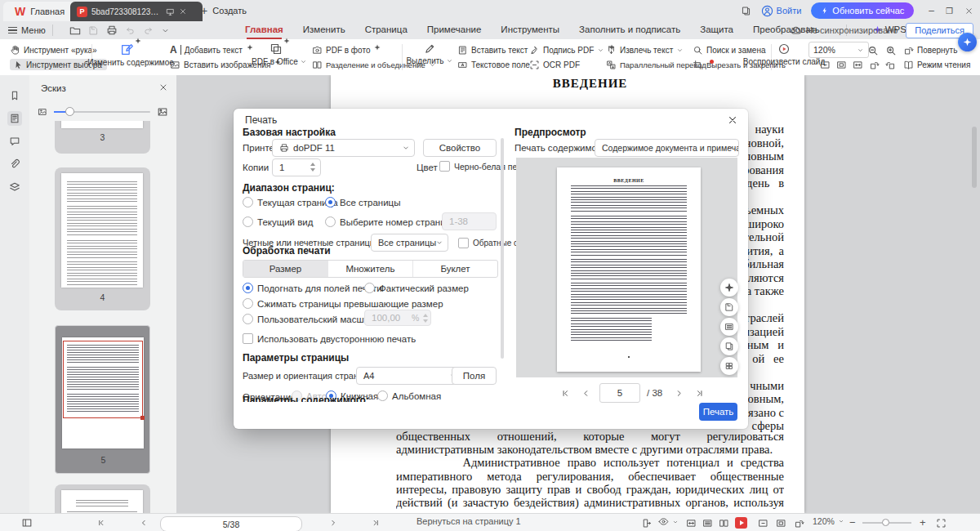 Image resolution: width=980 pixels, height=531 pixels. I want to click on grayscale-checkbox, so click(444, 167).